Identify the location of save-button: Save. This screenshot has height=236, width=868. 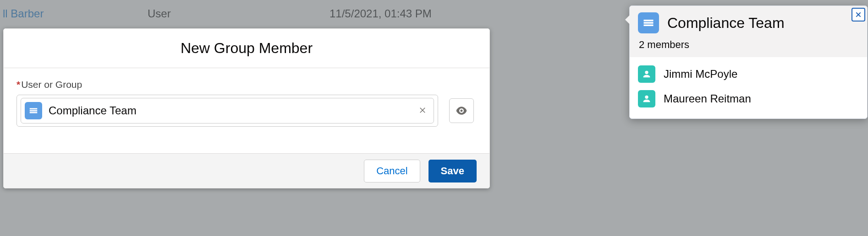
(453, 171).